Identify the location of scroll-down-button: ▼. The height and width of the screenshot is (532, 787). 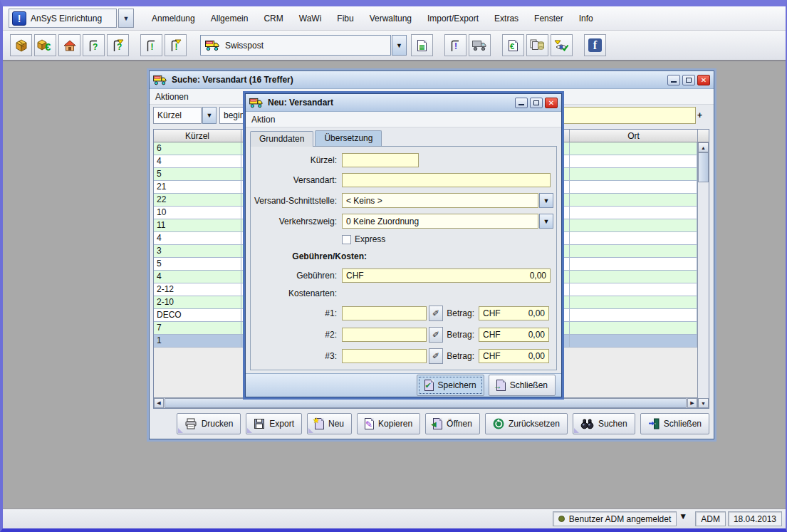
(704, 403).